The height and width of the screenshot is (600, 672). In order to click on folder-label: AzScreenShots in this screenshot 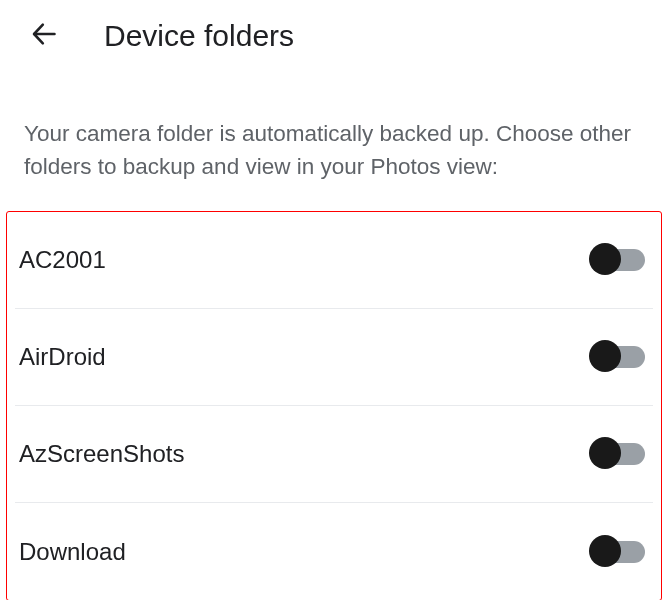, I will do `click(102, 454)`.